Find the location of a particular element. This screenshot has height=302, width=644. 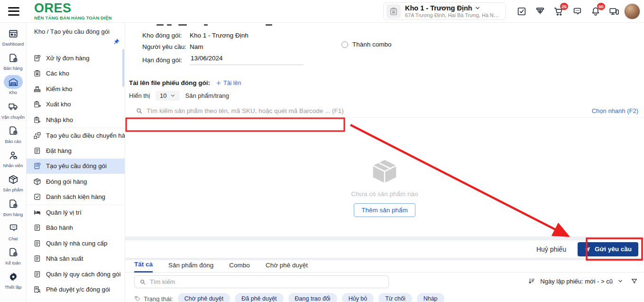

menu-item: Đặt hàng is located at coordinates (76, 151).